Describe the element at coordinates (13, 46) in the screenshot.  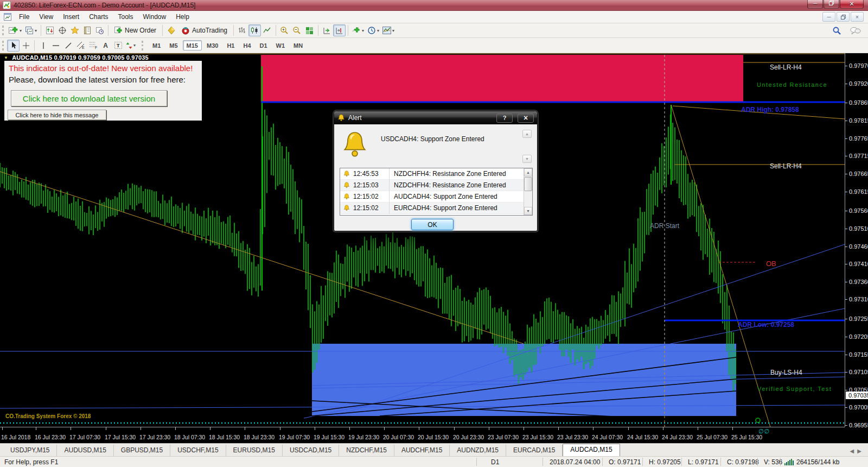
I see `cursor-button` at that location.